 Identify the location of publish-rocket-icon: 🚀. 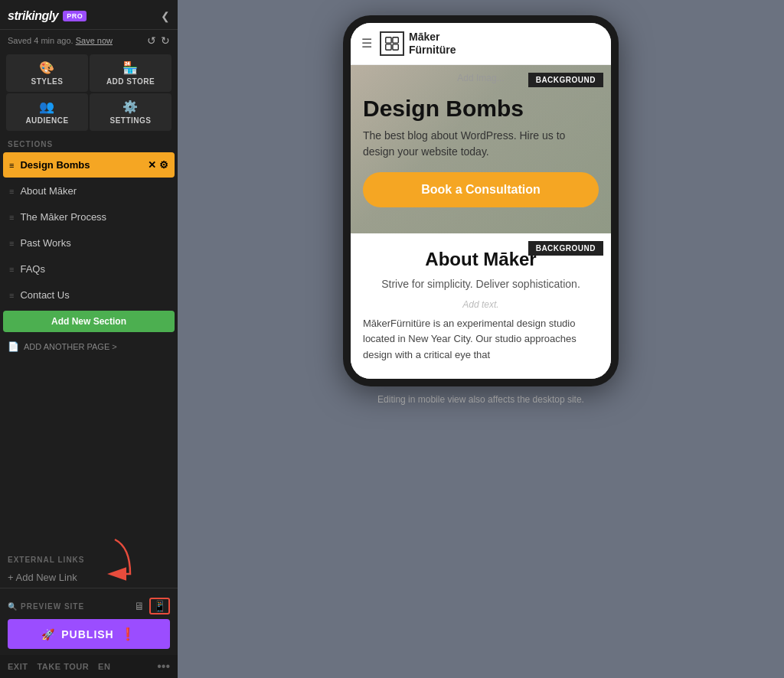
(48, 634).